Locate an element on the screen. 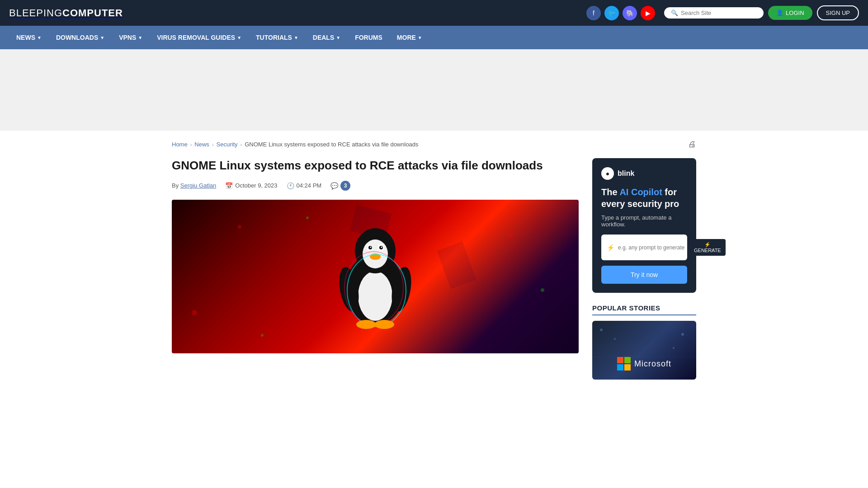 The width and height of the screenshot is (868, 488). breadcrumb-sep-2: › is located at coordinates (213, 145).